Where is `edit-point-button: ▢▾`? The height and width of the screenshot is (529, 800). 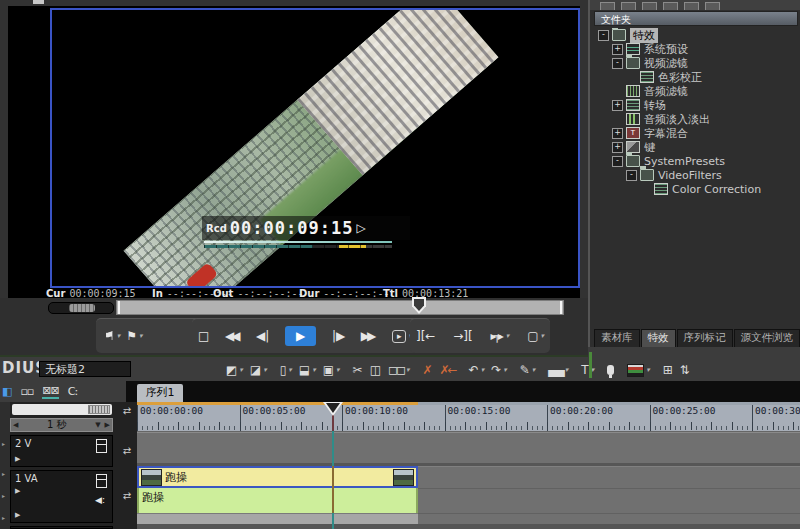 edit-point-button: ▢▾ is located at coordinates (536, 336).